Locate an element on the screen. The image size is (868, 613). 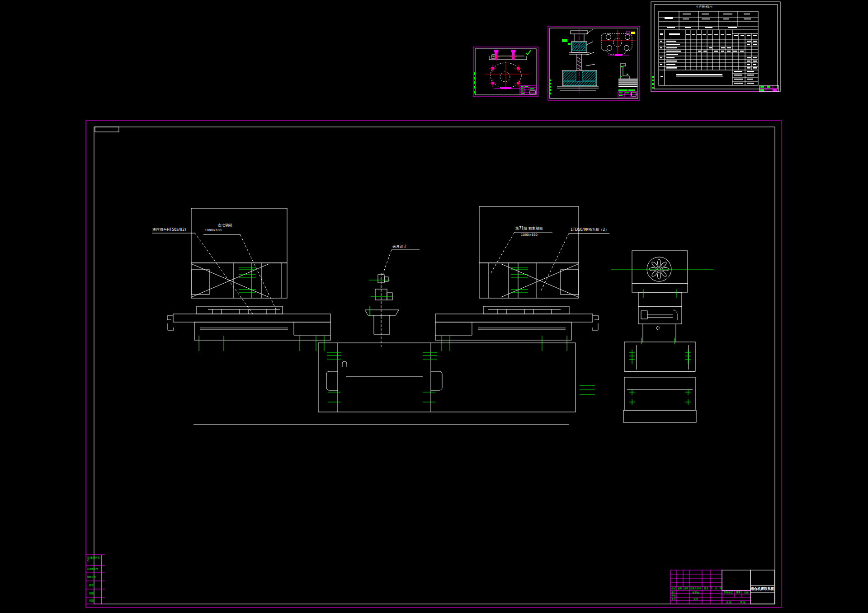
tb-stage-label: 阶段标记 is located at coordinates (728, 593).